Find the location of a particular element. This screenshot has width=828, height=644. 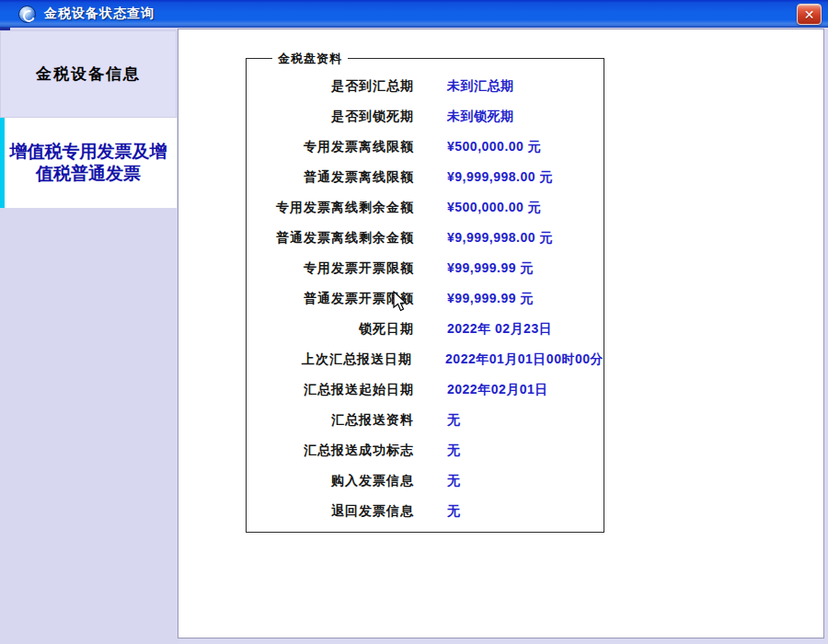

row-label: 汇总报送成功标志 is located at coordinates (330, 451).